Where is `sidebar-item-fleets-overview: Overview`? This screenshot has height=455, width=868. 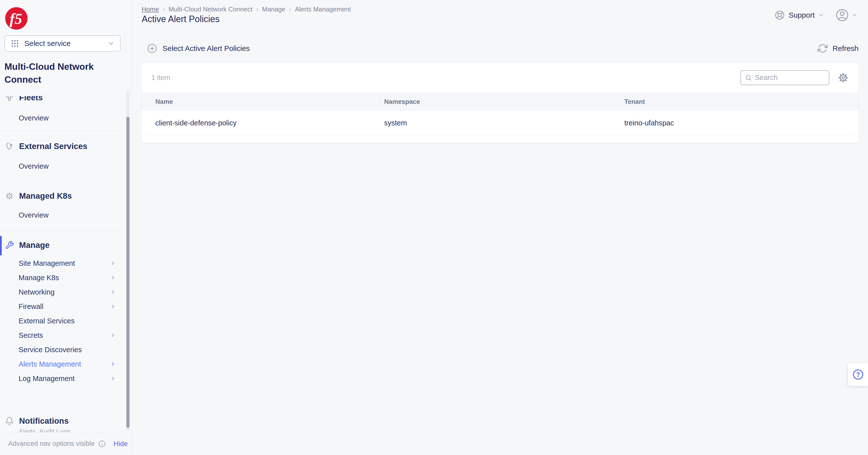
sidebar-item-fleets-overview: Overview is located at coordinates (67, 118).